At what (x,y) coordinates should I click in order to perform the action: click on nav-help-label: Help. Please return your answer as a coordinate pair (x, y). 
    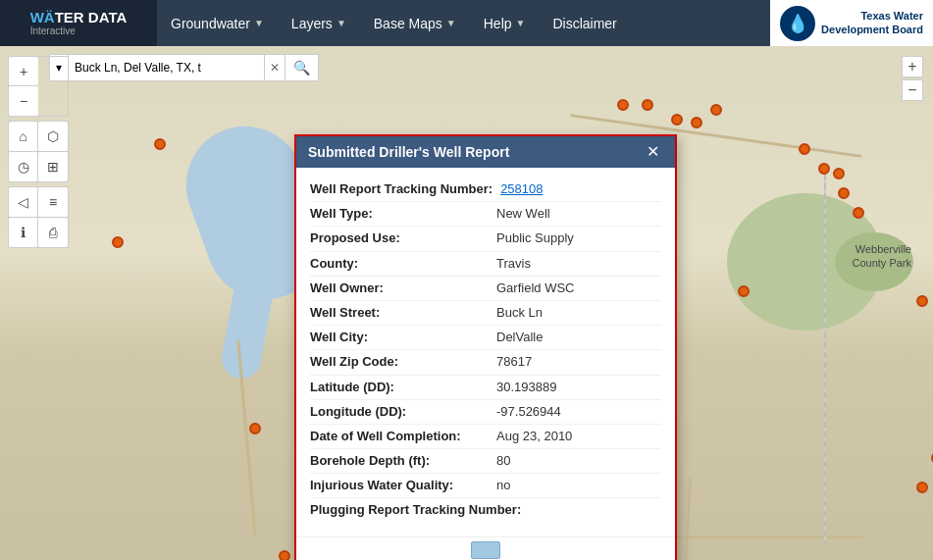
    Looking at the image, I should click on (498, 24).